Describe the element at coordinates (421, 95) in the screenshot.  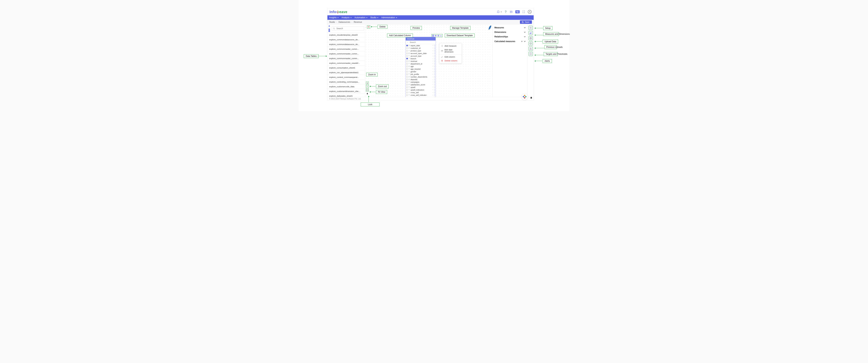
I see `field-row: Tcross_sell_indicator··` at that location.